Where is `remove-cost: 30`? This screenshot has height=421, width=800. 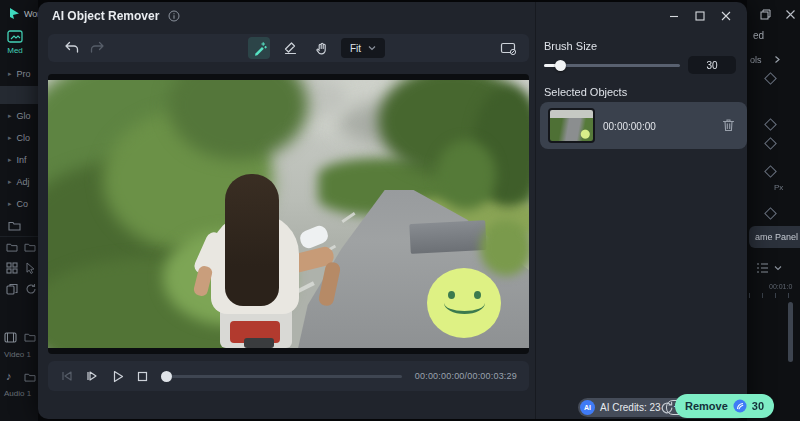
remove-cost: 30 is located at coordinates (758, 406).